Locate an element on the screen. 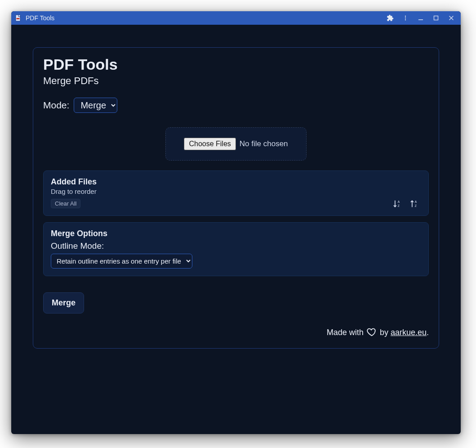 The height and width of the screenshot is (448, 476). footer-prefix: Made with is located at coordinates (346, 332).